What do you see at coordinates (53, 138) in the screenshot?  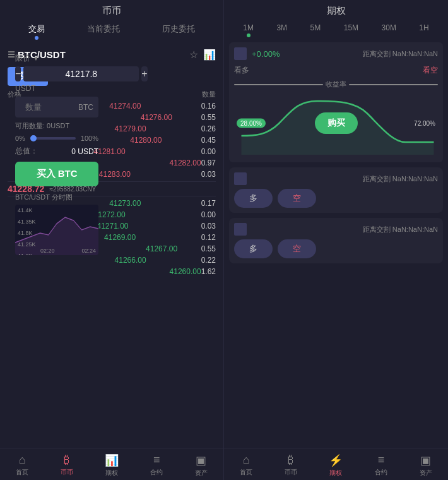 I see `slider-track` at bounding box center [53, 138].